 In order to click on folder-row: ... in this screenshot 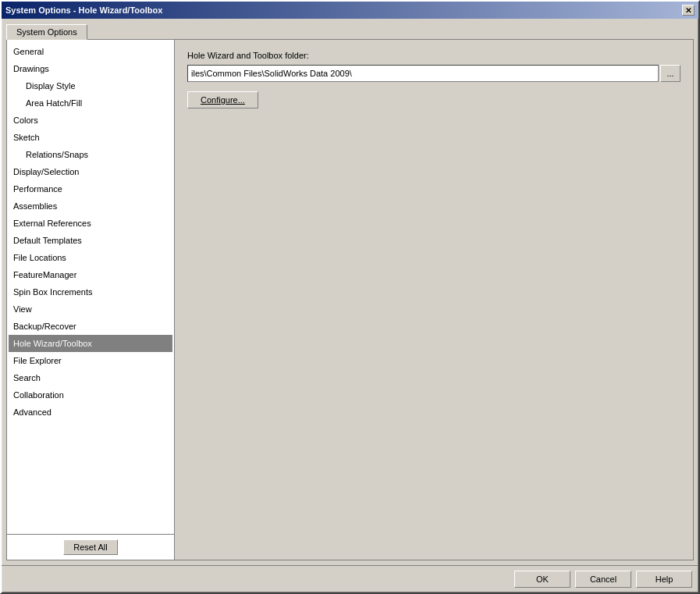, I will do `click(434, 73)`.